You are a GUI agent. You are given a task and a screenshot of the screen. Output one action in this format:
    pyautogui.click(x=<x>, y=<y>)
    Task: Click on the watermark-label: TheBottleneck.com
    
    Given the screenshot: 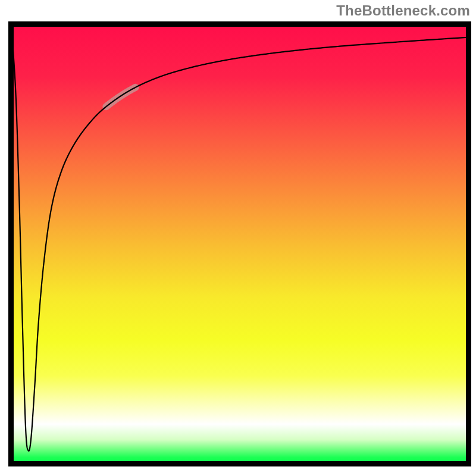 What is the action you would take?
    pyautogui.click(x=403, y=11)
    